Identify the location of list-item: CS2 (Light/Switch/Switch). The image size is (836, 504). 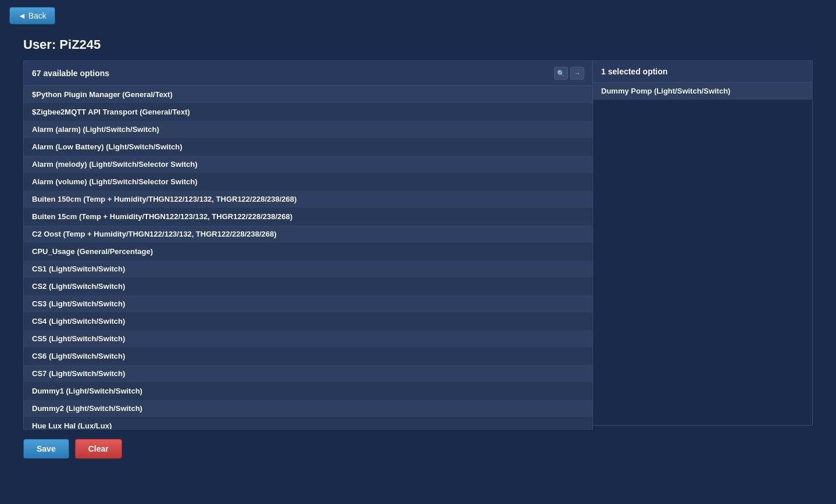
(308, 287).